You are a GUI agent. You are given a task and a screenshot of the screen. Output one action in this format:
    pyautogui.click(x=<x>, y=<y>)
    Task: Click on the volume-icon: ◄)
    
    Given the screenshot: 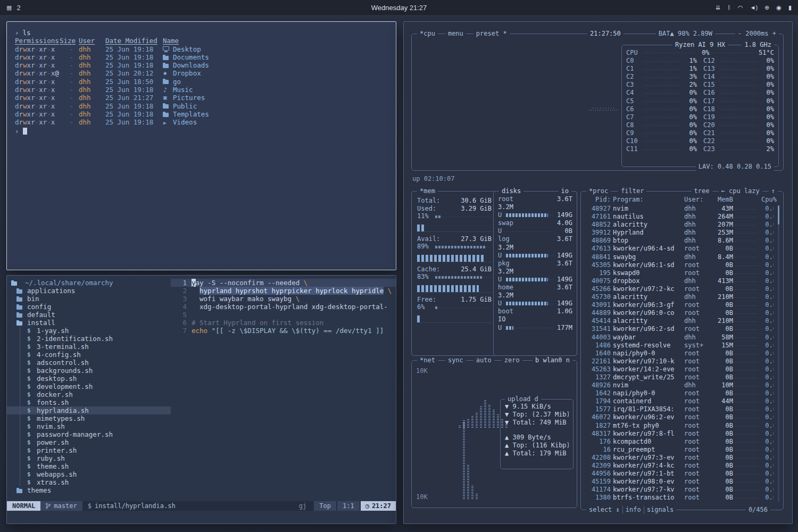 What is the action you would take?
    pyautogui.click(x=754, y=7)
    